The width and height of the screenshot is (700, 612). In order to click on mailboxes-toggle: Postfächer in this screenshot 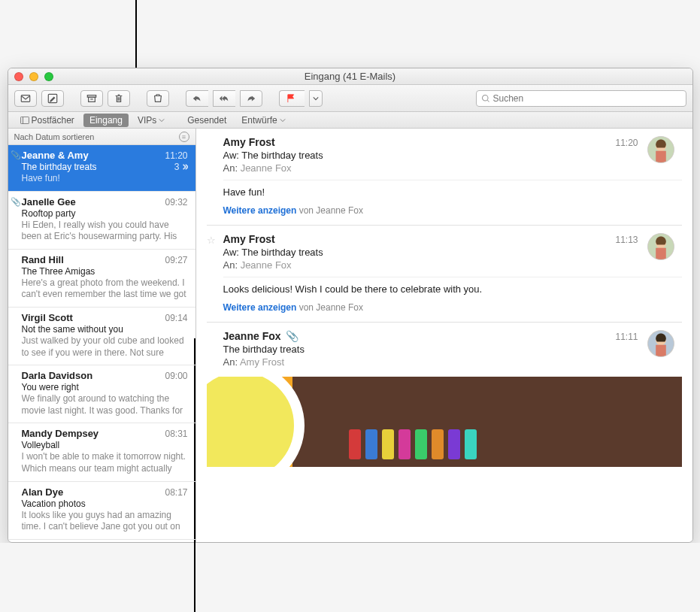, I will do `click(47, 120)`.